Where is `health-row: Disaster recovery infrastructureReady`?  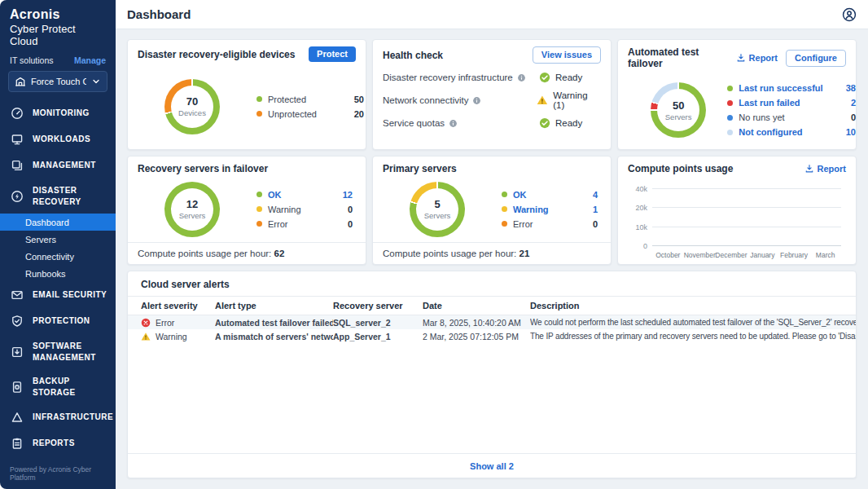 health-row: Disaster recovery infrastructureReady is located at coordinates (492, 77).